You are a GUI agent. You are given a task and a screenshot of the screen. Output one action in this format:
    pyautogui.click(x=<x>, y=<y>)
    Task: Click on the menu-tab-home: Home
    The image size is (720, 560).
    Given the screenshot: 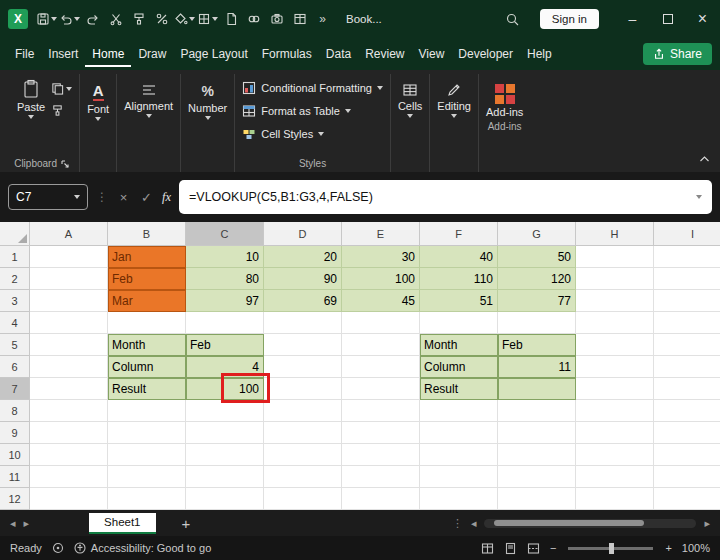 What is the action you would take?
    pyautogui.click(x=108, y=54)
    